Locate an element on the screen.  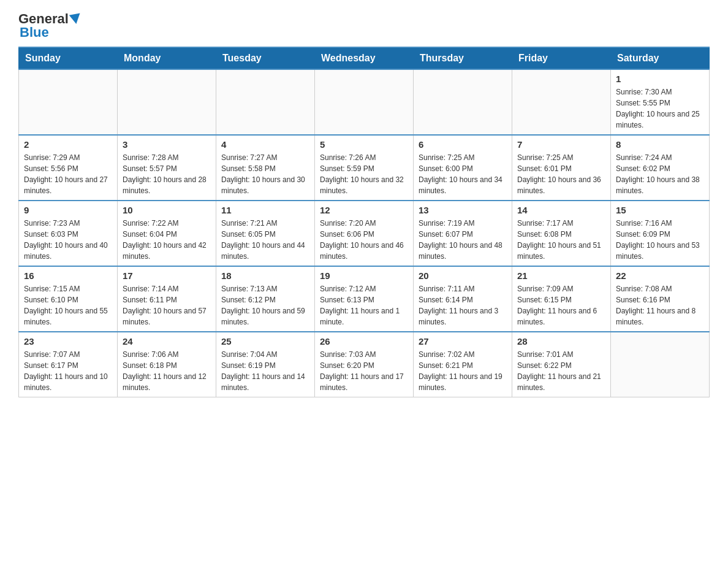
day-info: Sunrise: 7:03 AM Sunset: 6:20 PM Dayligh… is located at coordinates (364, 371).